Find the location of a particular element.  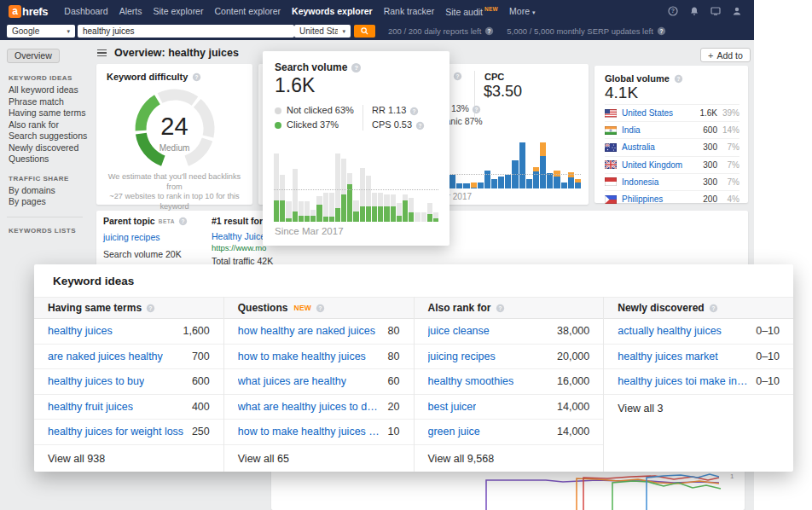

keyword-link: healthy fruit juices is located at coordinates (90, 407).